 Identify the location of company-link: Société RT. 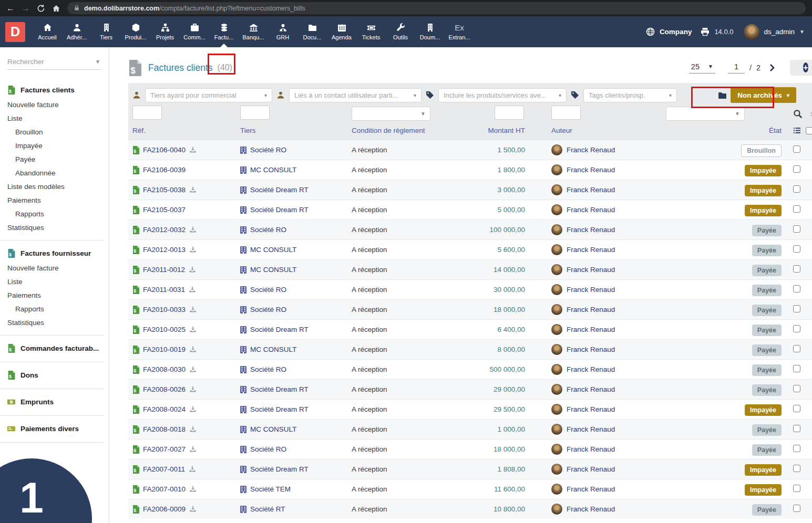
(268, 509).